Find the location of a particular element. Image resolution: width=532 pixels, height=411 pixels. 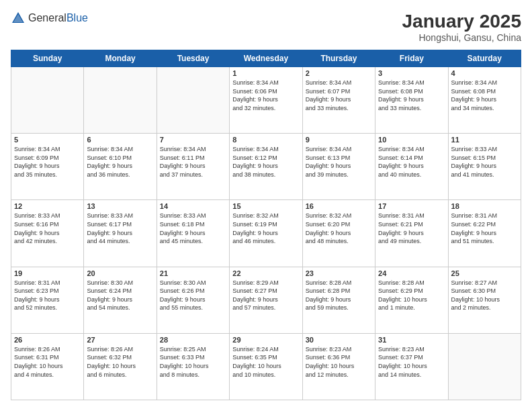

day-info: Sunrise: 8:34 AM Sunset: 6:07 PM Dayligh… is located at coordinates (339, 95).